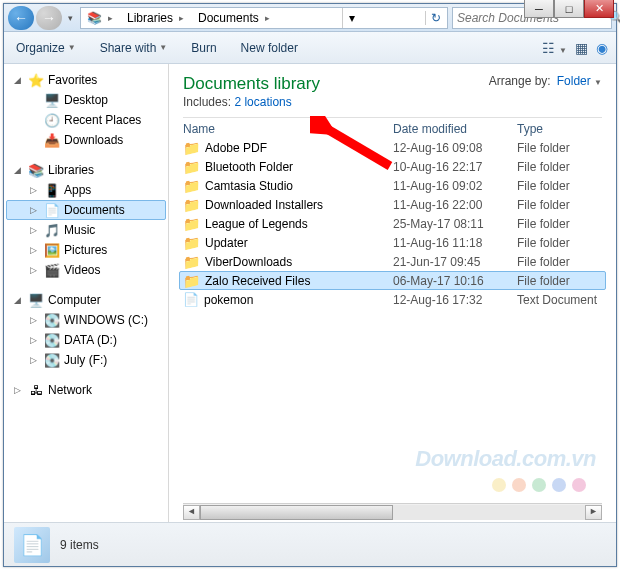 This screenshot has height=570, width=620. What do you see at coordinates (599, 9) in the screenshot?
I see `close-button: ✕` at bounding box center [599, 9].